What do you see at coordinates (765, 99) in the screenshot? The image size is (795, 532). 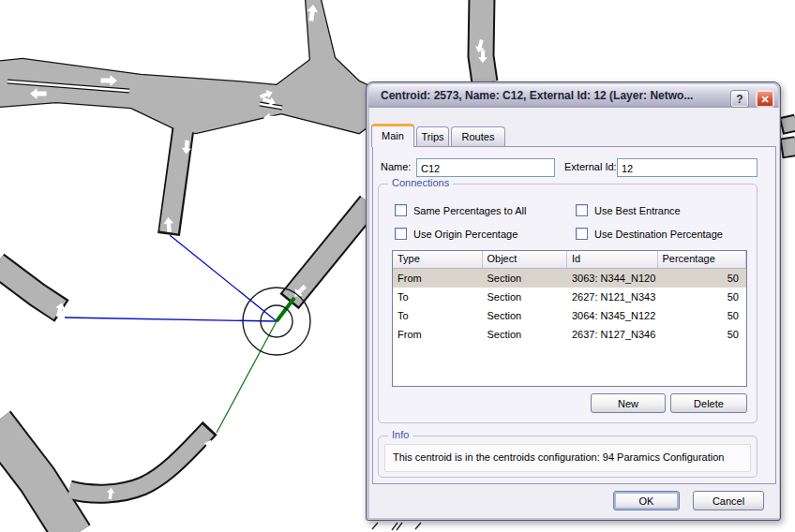 I see `close-icon: ✕` at bounding box center [765, 99].